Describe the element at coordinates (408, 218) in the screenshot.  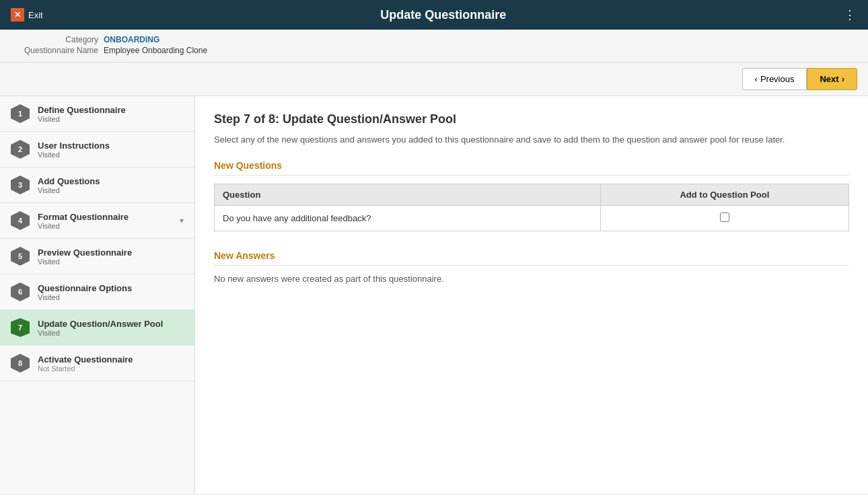
I see `question-text-0: Do you have any additional feedback?` at that location.